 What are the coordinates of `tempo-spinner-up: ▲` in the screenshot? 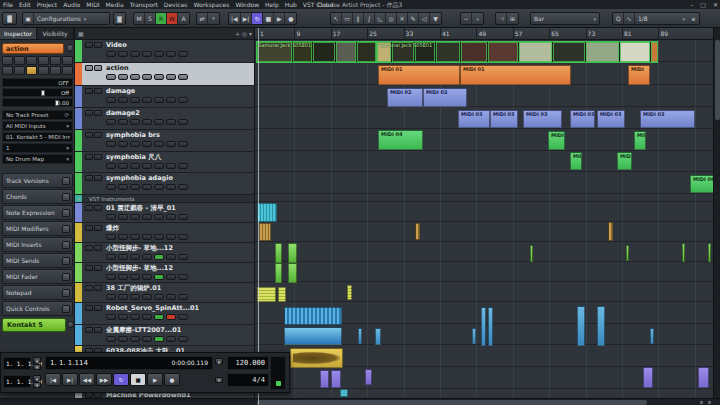 It's located at (219, 361).